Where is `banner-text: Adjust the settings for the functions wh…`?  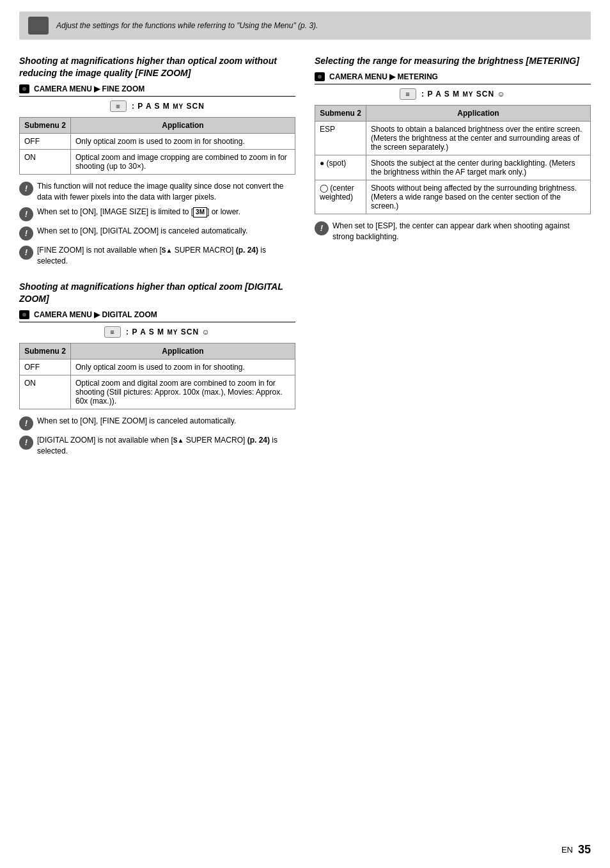 banner-text: Adjust the settings for the functions wh… is located at coordinates (187, 26).